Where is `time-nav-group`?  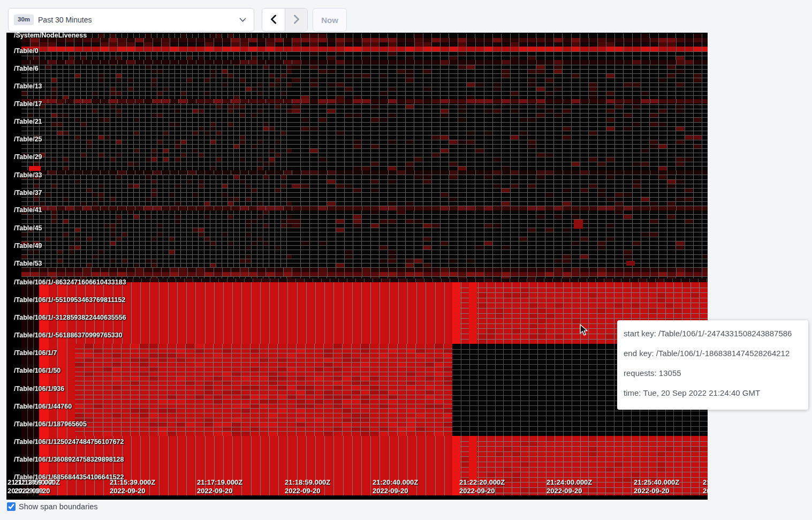
time-nav-group is located at coordinates (285, 20).